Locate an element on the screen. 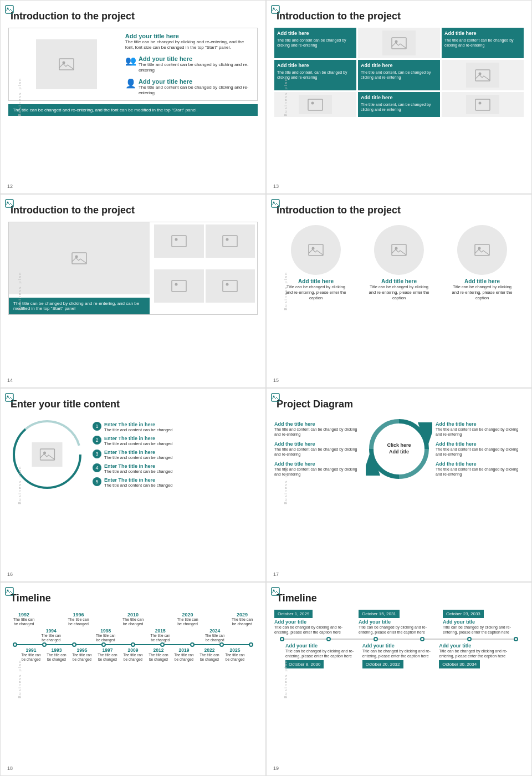 This screenshot has width=532, height=776. slide-16-items: 1 Enter The title in here The title and … is located at coordinates (175, 455).